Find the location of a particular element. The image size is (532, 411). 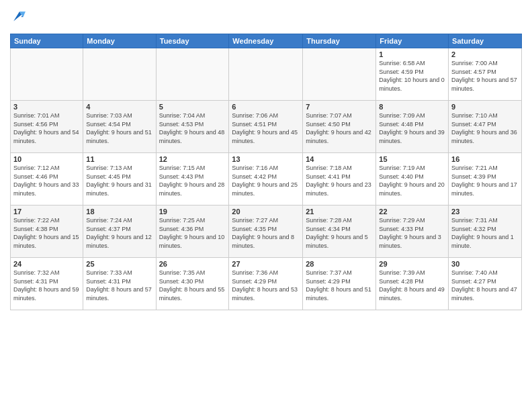

day-cell: 3Sunrise: 7:01 AM Sunset: 4:56 PM Daylig… is located at coordinates (47, 127).